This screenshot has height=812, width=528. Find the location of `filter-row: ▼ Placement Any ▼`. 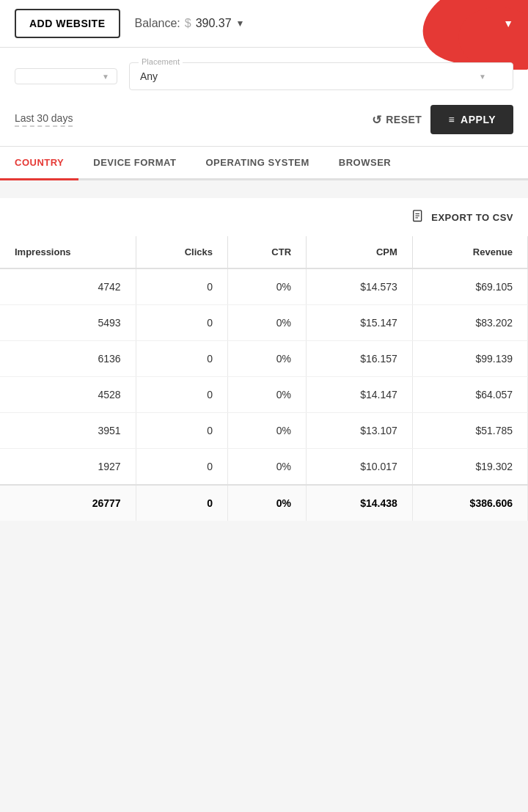

filter-row: ▼ Placement Any ▼ is located at coordinates (264, 76).